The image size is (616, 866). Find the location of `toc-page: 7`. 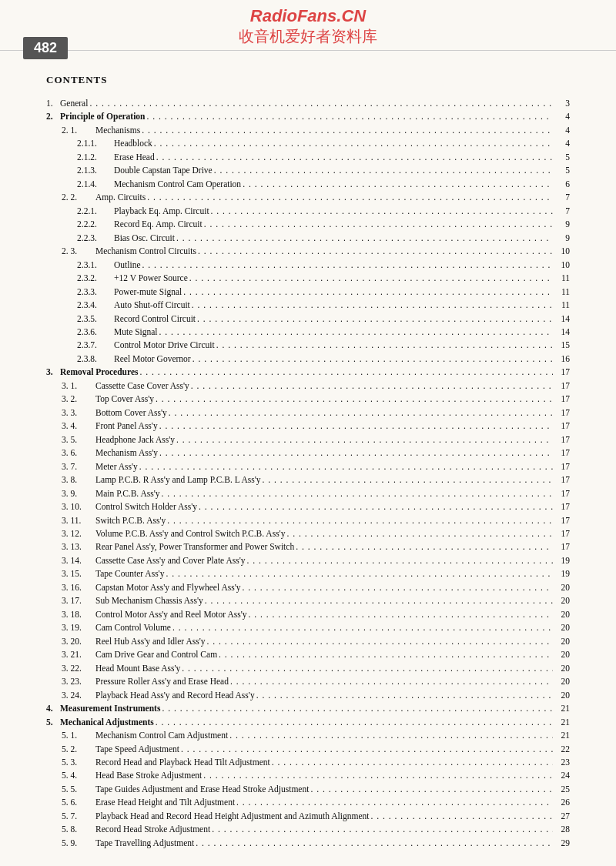

toc-page: 7 is located at coordinates (561, 197).